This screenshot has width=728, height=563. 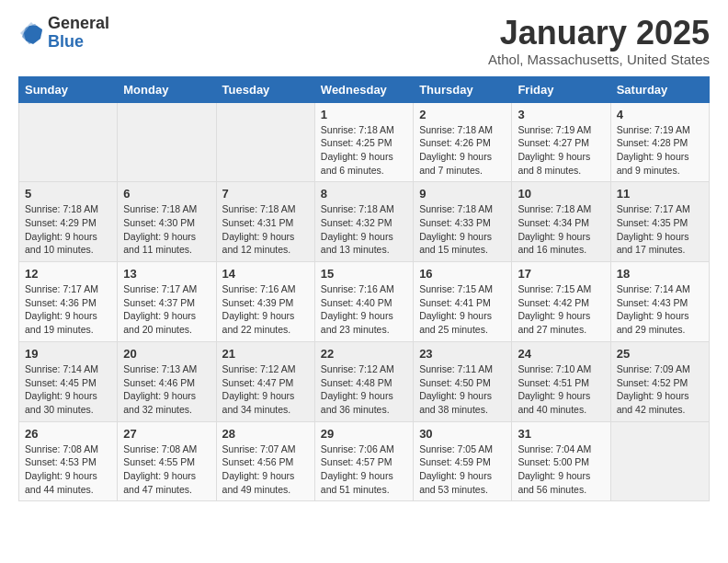 I want to click on logo: General Blue, so click(x=64, y=33).